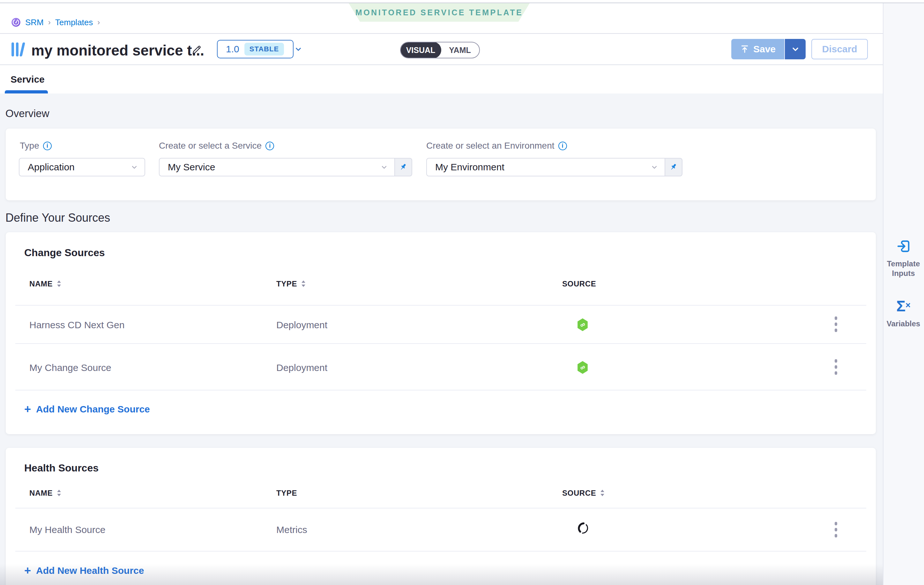  I want to click on pin-service-button, so click(404, 167).